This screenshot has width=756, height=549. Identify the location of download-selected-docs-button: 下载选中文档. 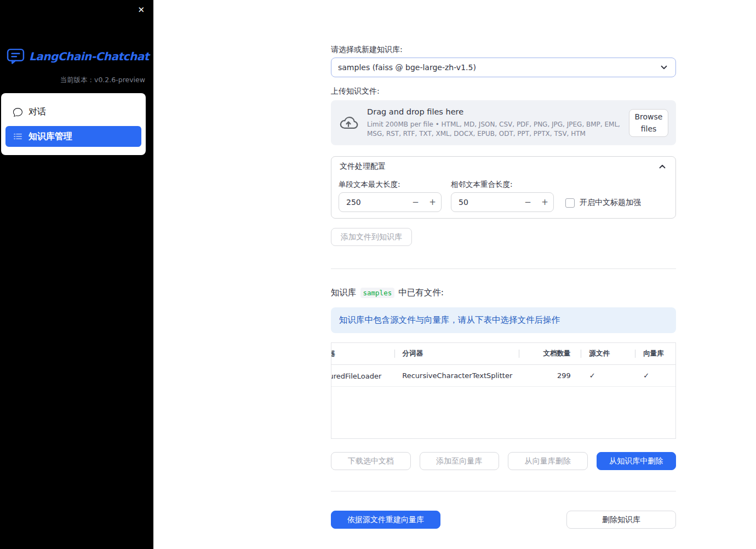
(371, 461).